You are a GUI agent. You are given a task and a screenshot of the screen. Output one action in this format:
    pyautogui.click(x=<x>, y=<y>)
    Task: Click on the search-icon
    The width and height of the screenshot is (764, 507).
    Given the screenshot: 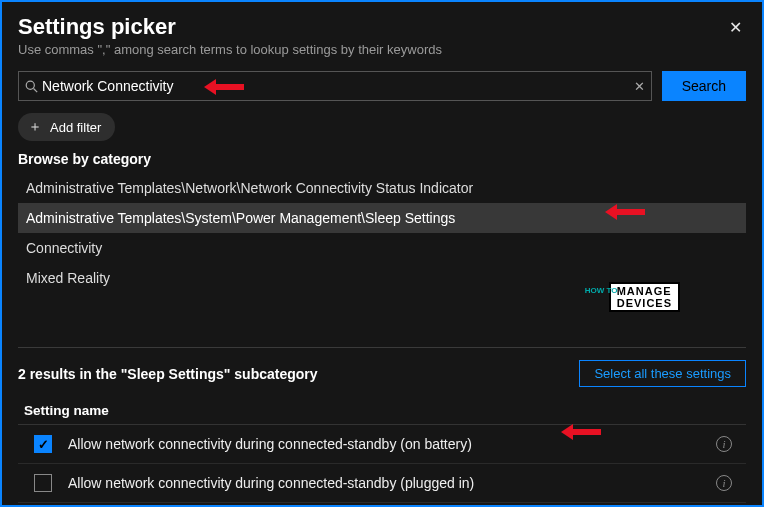 What is the action you would take?
    pyautogui.click(x=32, y=86)
    